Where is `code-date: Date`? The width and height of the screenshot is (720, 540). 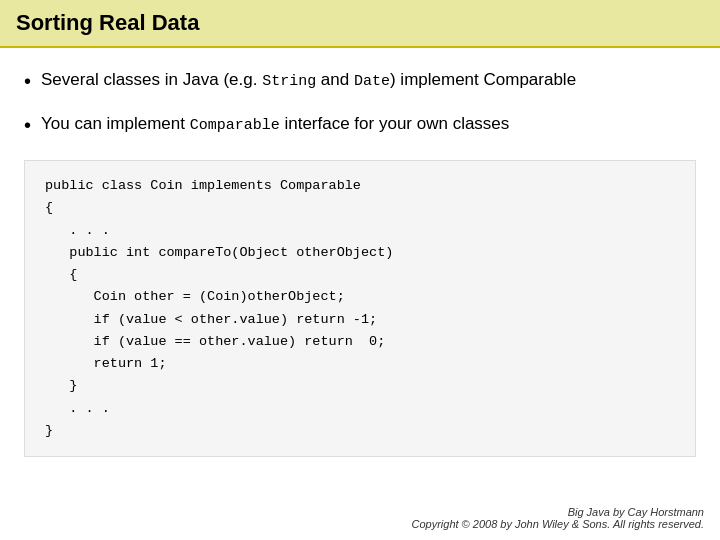
code-date: Date is located at coordinates (372, 82).